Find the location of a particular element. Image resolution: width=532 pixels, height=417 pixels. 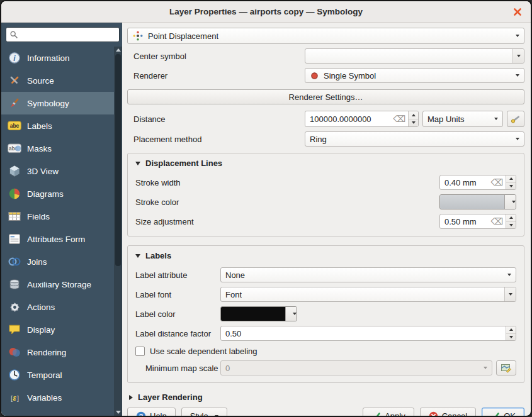

sidebar-item-label: Diagrams is located at coordinates (45, 194).